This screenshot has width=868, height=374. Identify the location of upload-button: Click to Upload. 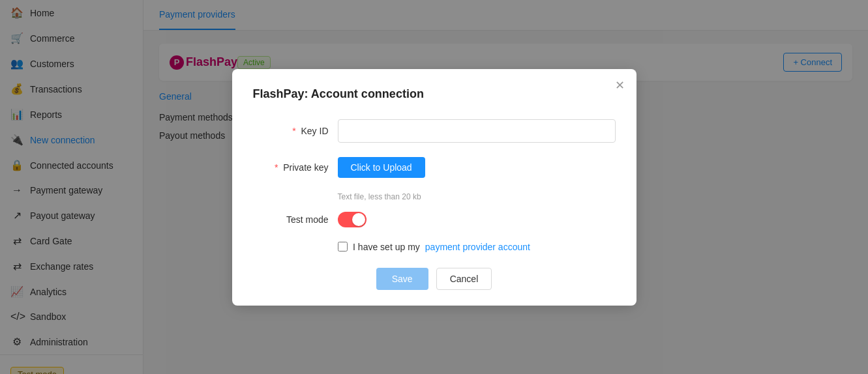
(382, 167).